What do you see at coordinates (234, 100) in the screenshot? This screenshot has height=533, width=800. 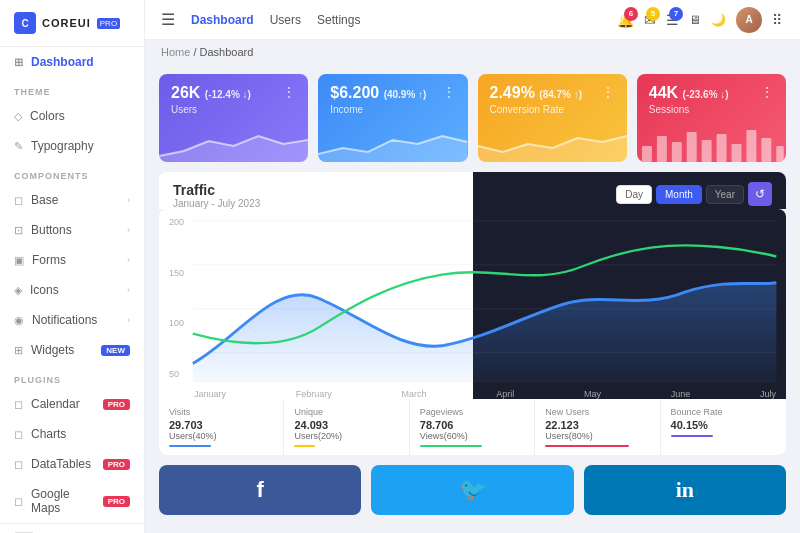 I see `stat-card-header: 26K (-12.4% ↓) Users ⋮` at bounding box center [234, 100].